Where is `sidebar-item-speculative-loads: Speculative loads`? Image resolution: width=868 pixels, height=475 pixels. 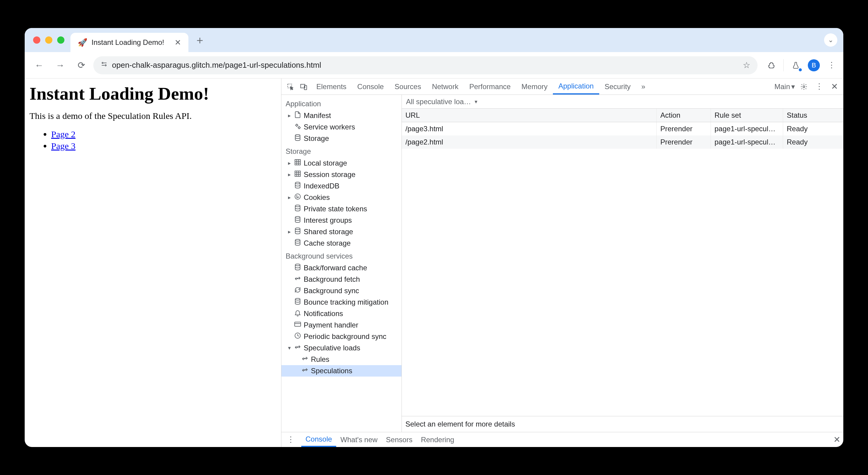
sidebar-item-speculative-loads: Speculative loads is located at coordinates (342, 348).